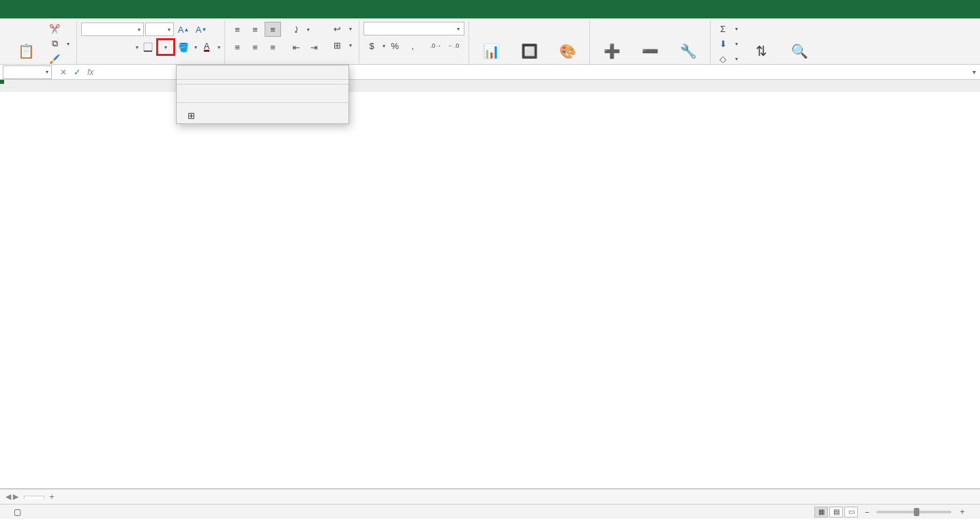 The width and height of the screenshot is (980, 525). Describe the element at coordinates (160, 29) in the screenshot. I see `font-size-select: ▾` at that location.